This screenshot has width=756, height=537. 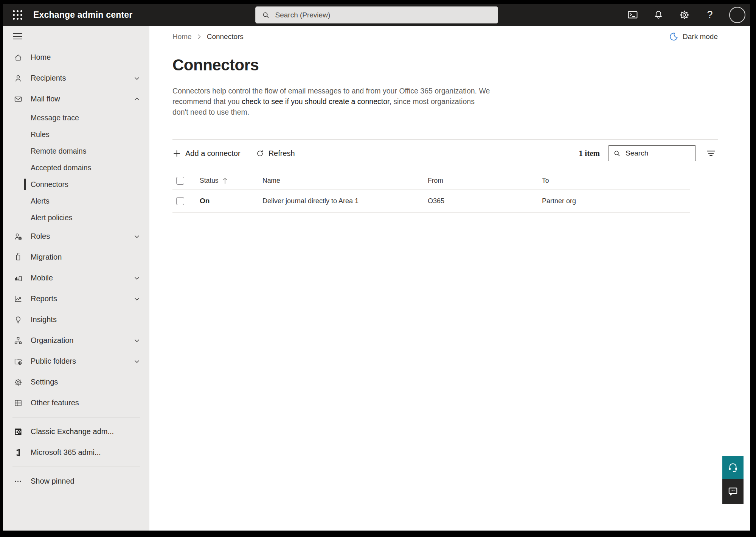 What do you see at coordinates (76, 481) in the screenshot?
I see `sidebar-item-show-pinned: Show pinned` at bounding box center [76, 481].